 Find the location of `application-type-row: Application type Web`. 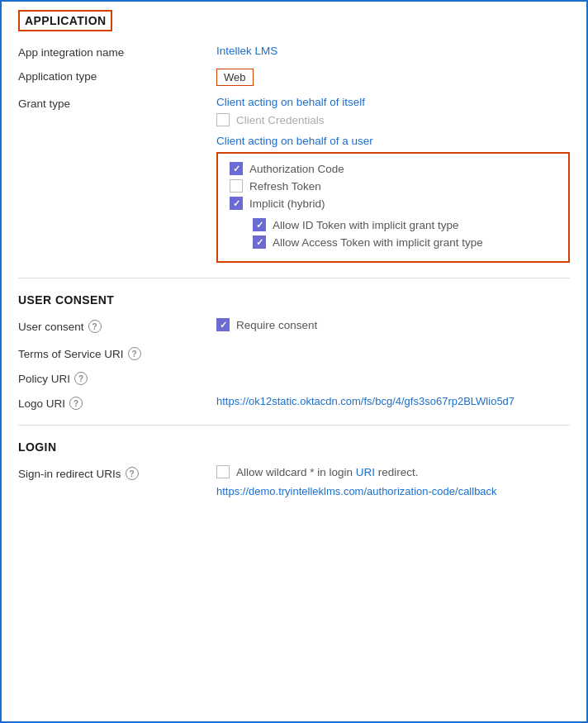

application-type-row: Application type Web is located at coordinates (294, 78).